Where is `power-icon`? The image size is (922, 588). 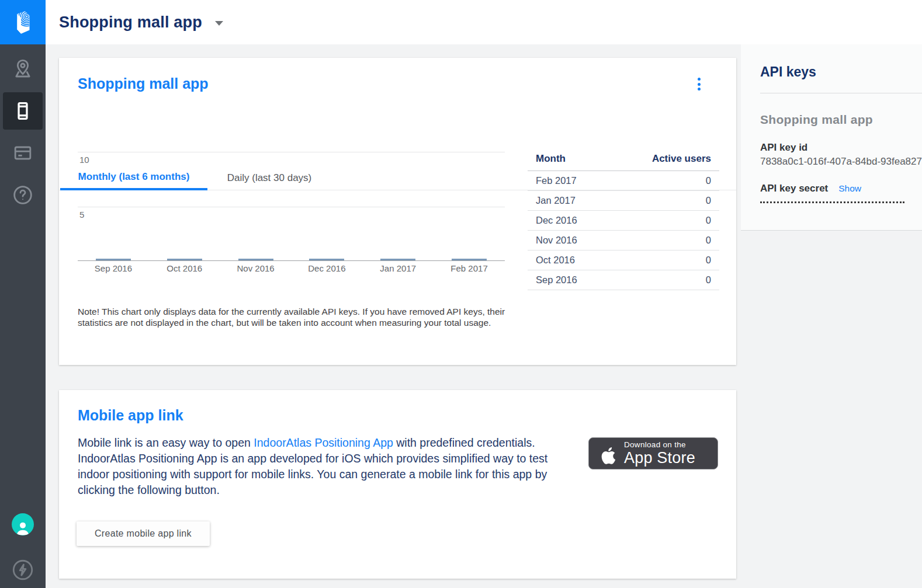
power-icon is located at coordinates (23, 570).